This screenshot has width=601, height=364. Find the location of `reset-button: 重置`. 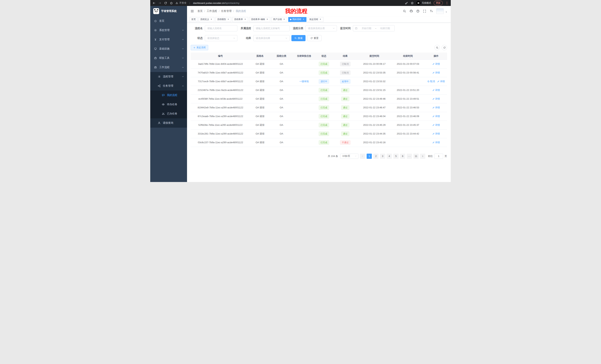

reset-button: 重置 is located at coordinates (314, 38).